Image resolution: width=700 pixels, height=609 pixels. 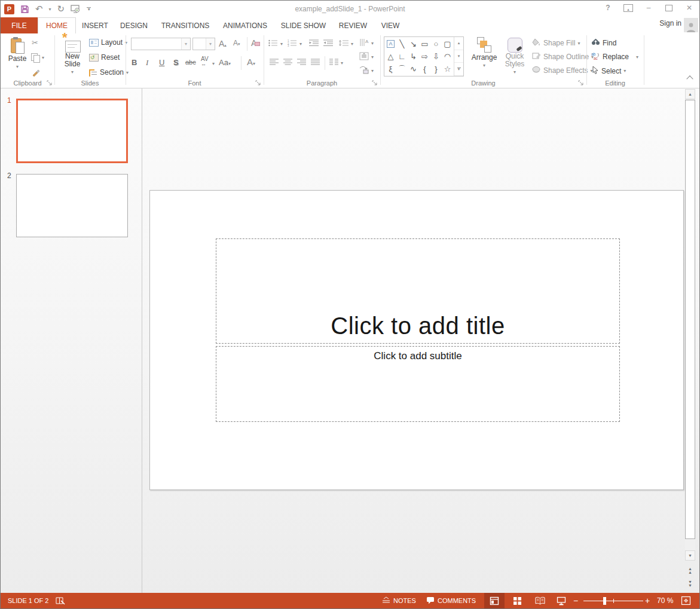 What do you see at coordinates (57, 25) in the screenshot?
I see `tab-home: HOME` at bounding box center [57, 25].